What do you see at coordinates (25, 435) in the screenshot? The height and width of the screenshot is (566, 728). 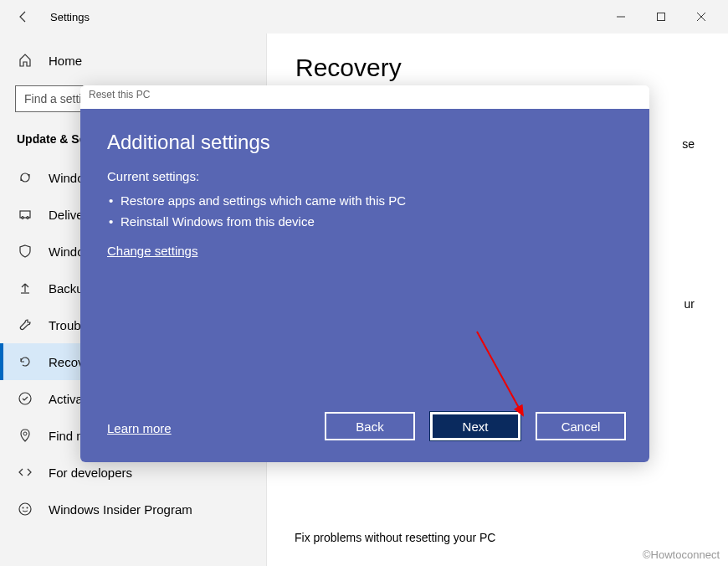 I see `location-icon` at bounding box center [25, 435].